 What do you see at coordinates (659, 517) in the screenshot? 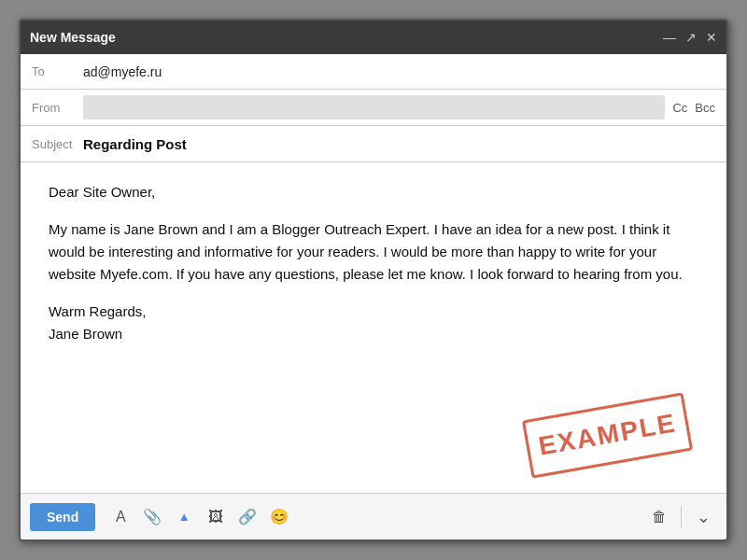
I see `trash-icon: 🗑` at bounding box center [659, 517].